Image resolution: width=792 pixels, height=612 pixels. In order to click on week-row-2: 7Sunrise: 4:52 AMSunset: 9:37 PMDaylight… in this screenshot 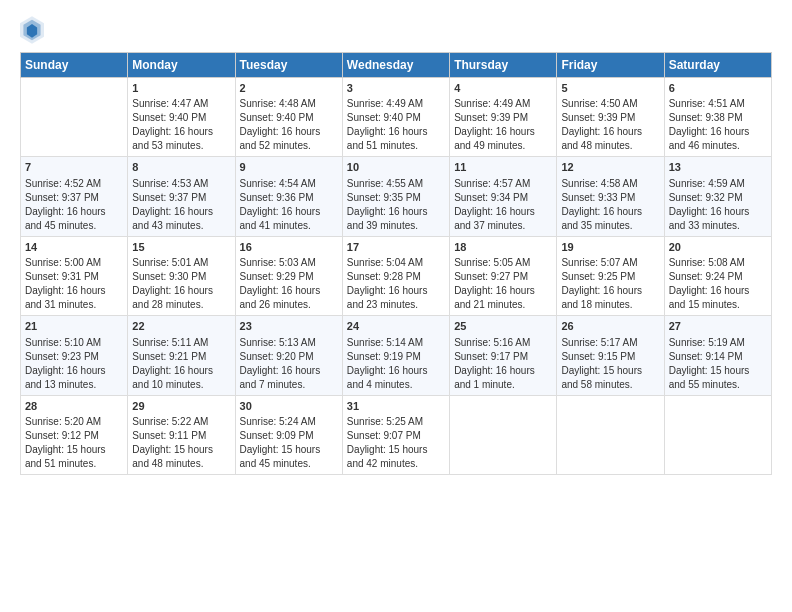, I will do `click(396, 196)`.